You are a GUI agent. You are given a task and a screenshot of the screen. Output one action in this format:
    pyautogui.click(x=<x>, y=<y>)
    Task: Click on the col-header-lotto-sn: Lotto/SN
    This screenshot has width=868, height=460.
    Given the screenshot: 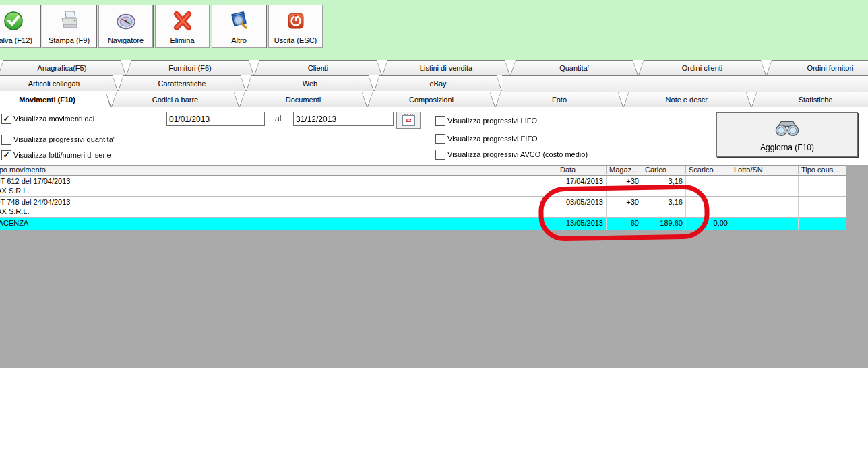 What is the action you would take?
    pyautogui.click(x=765, y=170)
    